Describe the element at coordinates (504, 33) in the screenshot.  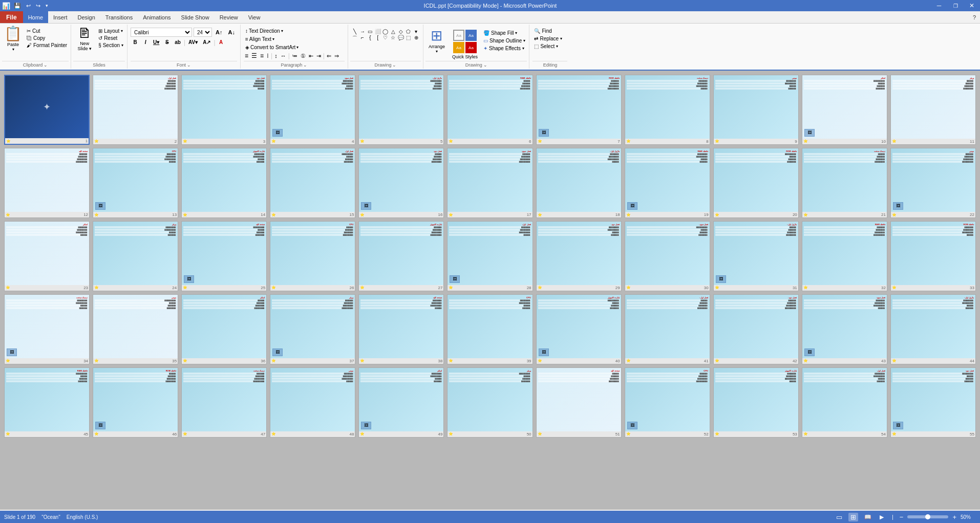
I see `shape-fill-button: 🪣 Shape Fill ▾` at that location.